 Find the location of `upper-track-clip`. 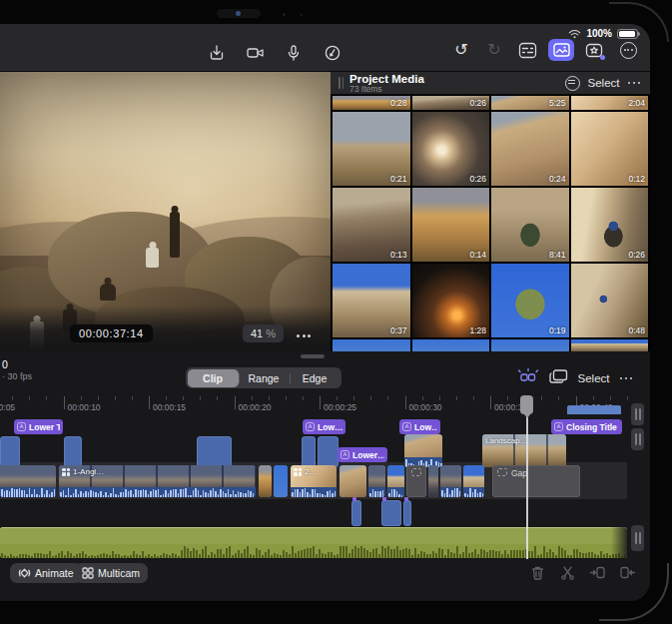

upper-track-clip is located at coordinates (594, 409).